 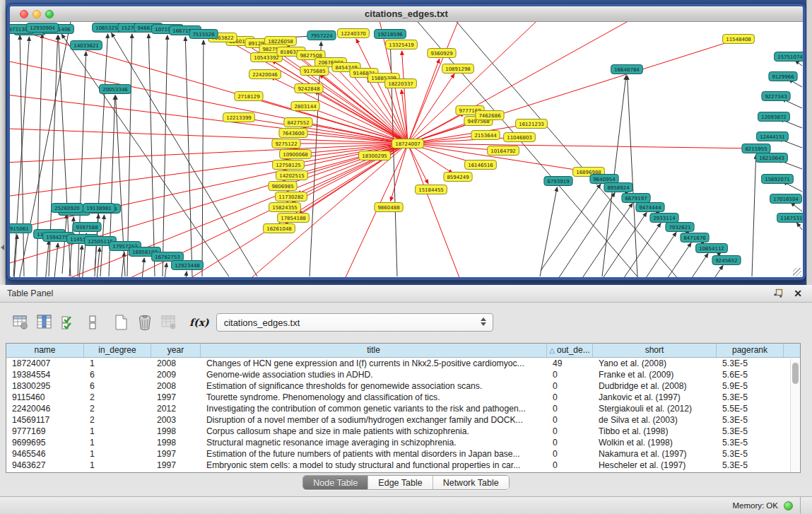 I want to click on graph-node: 11730282, so click(x=291, y=197).